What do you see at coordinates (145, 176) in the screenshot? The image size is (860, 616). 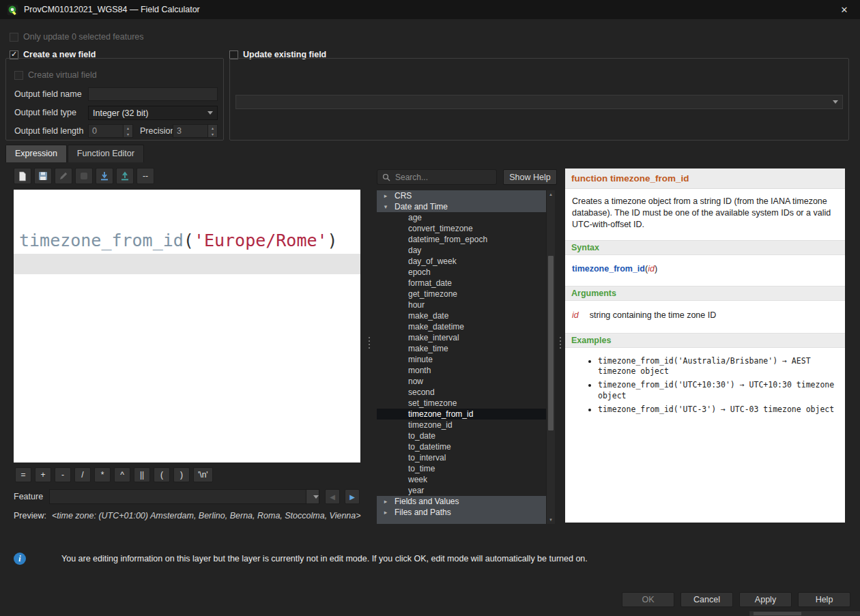 I see `comment-button: --` at bounding box center [145, 176].